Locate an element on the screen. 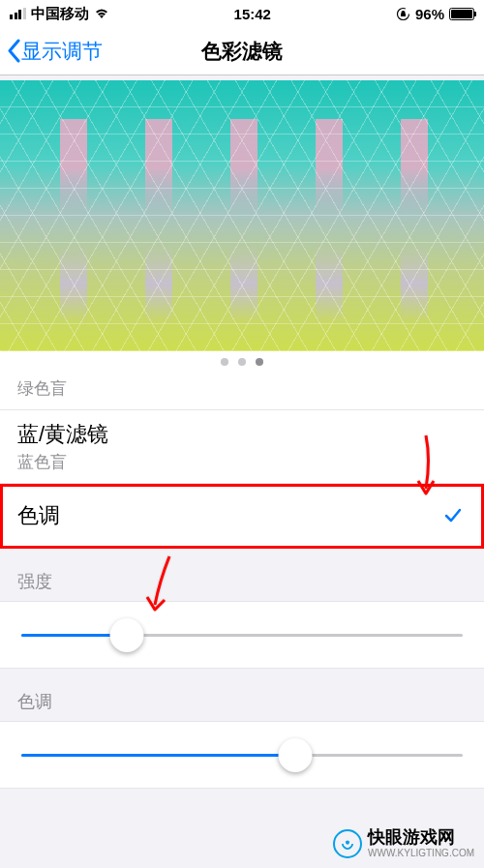 Image resolution: width=484 pixels, height=868 pixels. dot-active is located at coordinates (259, 362).